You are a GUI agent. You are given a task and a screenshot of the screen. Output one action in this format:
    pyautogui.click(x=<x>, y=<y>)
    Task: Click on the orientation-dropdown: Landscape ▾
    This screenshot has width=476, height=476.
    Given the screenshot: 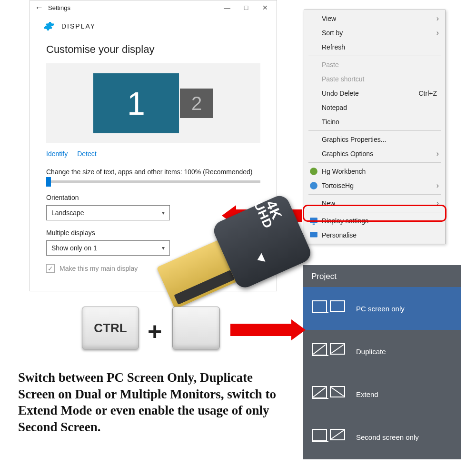 What is the action you would take?
    pyautogui.click(x=108, y=213)
    